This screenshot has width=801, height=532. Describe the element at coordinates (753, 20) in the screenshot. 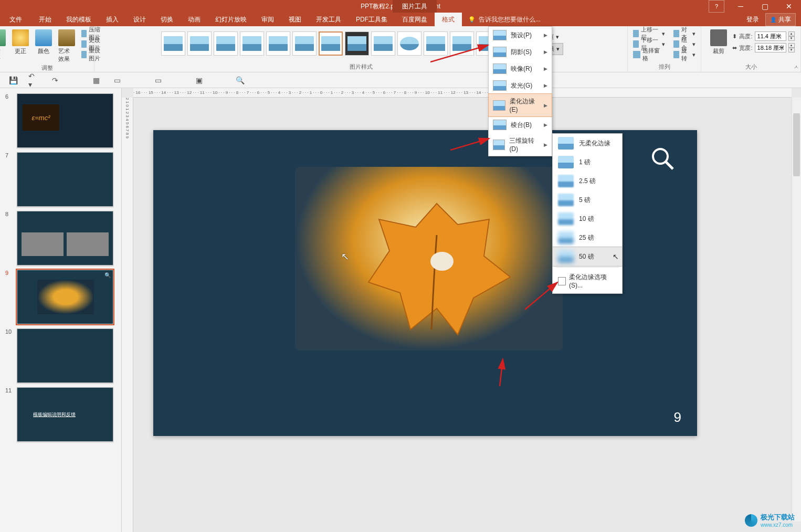

I see `login-button: 登录` at that location.